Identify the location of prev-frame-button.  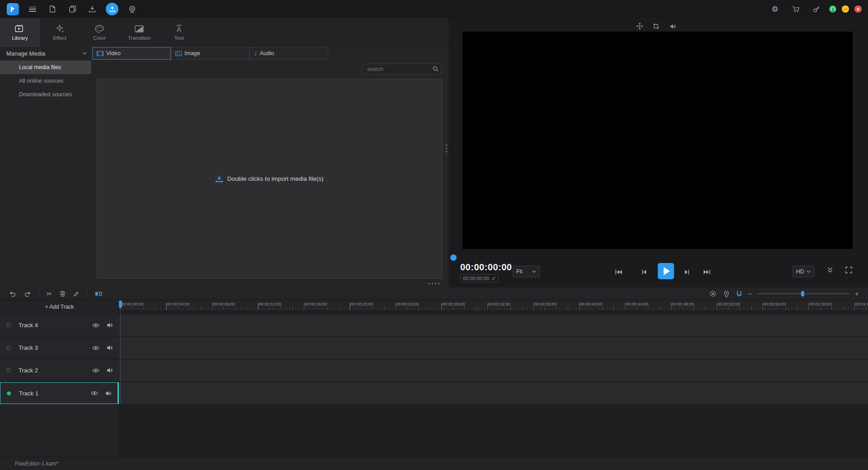
(644, 272).